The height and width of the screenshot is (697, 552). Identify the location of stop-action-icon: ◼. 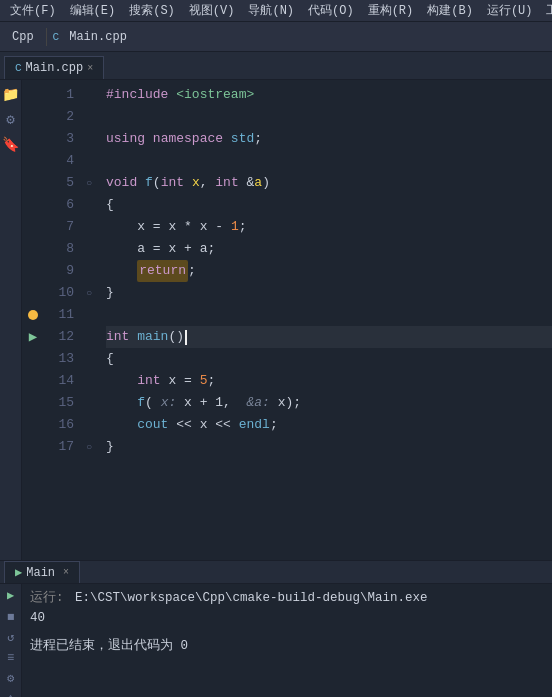
(10, 616).